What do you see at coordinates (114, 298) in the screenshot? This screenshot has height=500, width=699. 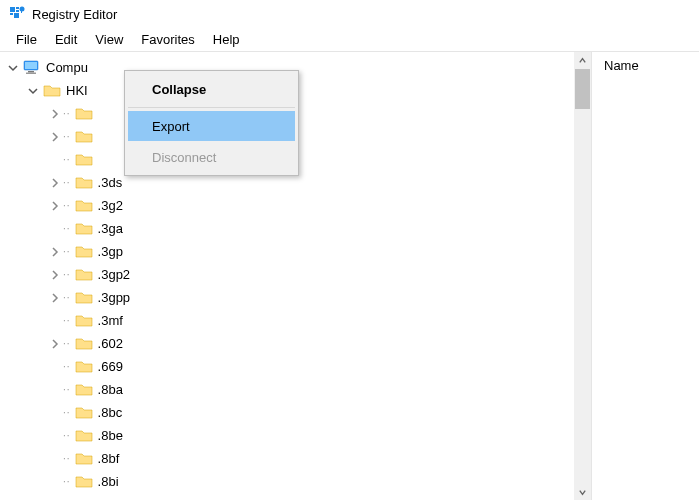 I see `tree-label: .3gpp` at bounding box center [114, 298].